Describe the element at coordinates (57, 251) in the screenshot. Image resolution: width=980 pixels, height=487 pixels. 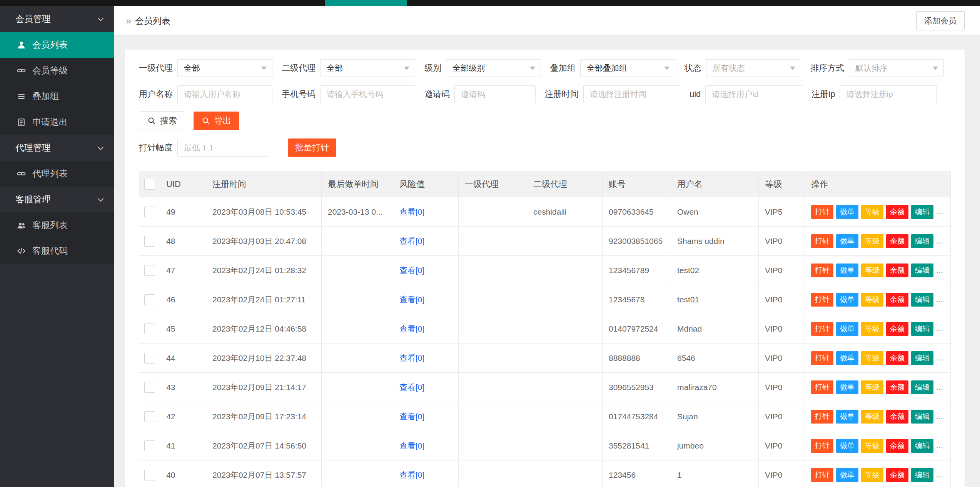
I see `sidebar-item-service-code: 客服代码` at that location.